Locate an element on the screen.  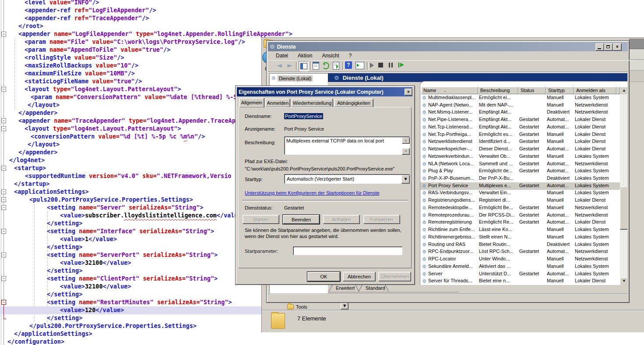
code-line: <appender-ref ref="TraceAppender"/> is located at coordinates (87, 18).